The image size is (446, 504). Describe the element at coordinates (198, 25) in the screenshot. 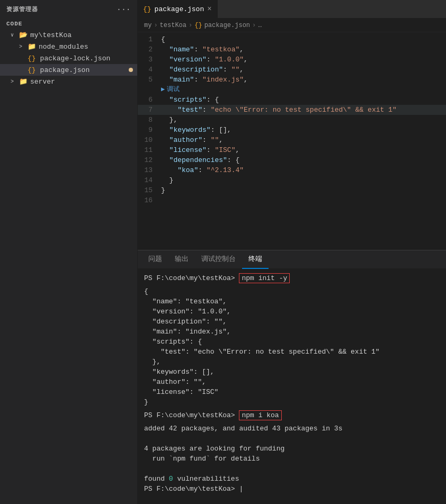

I see `breadcrumb-icon: {}` at that location.